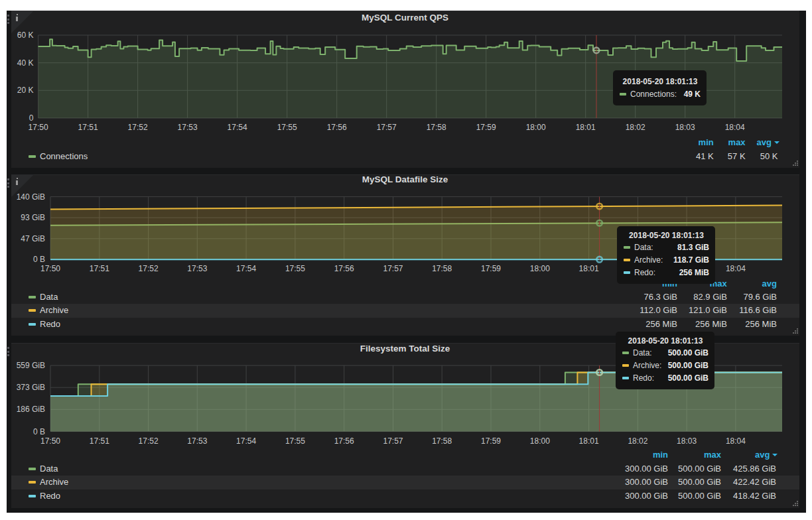 This screenshot has width=812, height=520. I want to click on svg-text: 17:57, so click(393, 441).